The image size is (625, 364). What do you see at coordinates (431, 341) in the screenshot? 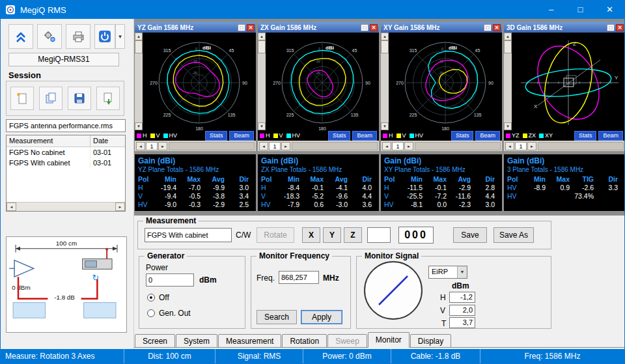
I see `tab-display: Display` at bounding box center [431, 341].